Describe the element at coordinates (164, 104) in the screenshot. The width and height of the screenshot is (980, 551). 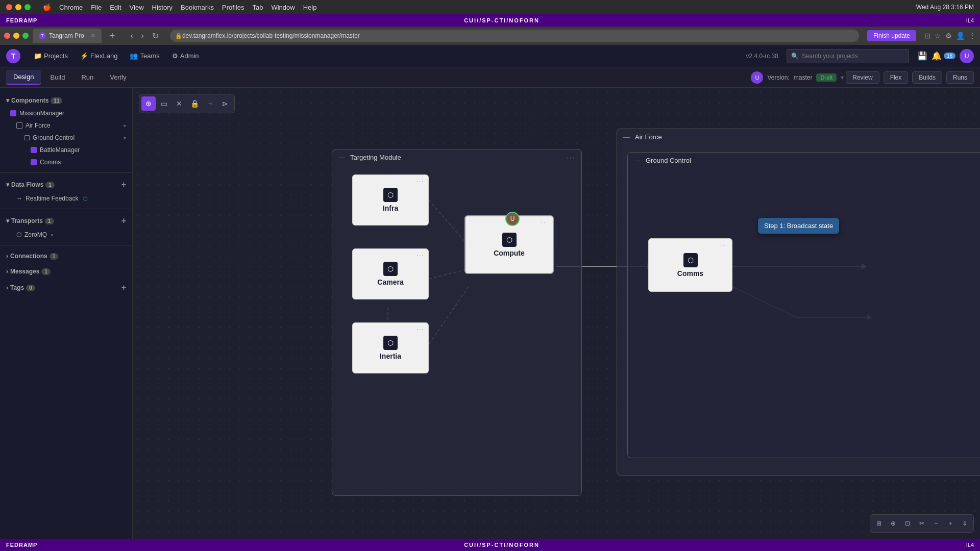
I see `canvas-tool-rectangle: ▭` at that location.